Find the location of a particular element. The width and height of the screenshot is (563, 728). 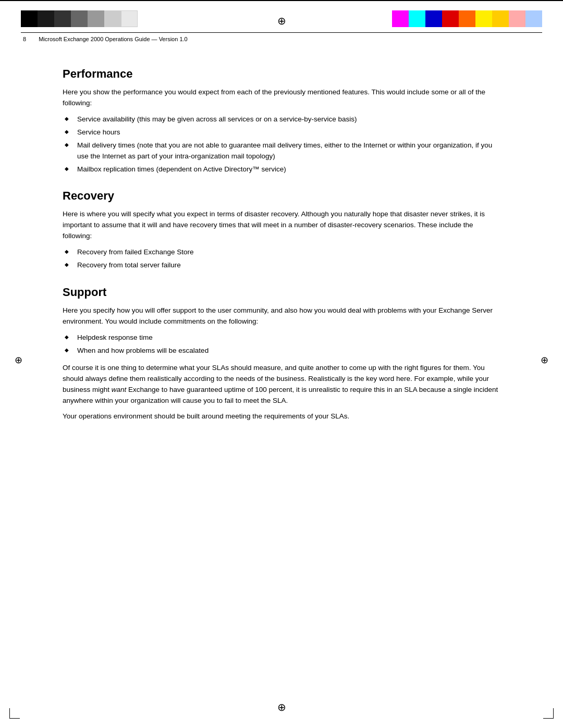

color-strip-right is located at coordinates (467, 19).